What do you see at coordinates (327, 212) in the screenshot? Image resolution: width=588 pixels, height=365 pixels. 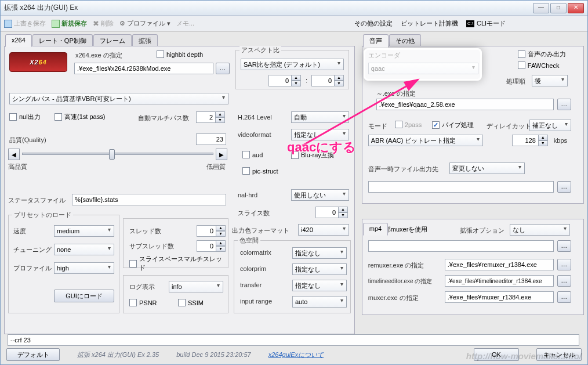 I see `slice-input` at bounding box center [327, 212].